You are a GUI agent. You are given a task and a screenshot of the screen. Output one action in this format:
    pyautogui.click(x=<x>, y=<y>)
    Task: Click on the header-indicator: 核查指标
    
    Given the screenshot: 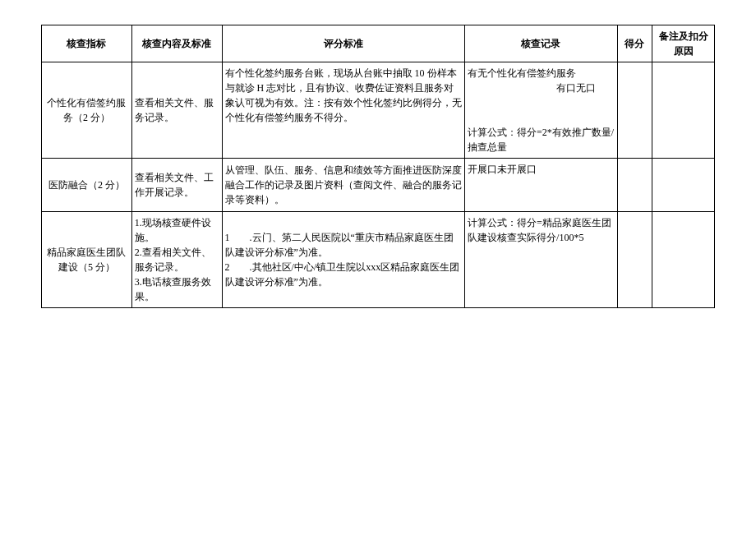 What is the action you would take?
    pyautogui.click(x=87, y=44)
    